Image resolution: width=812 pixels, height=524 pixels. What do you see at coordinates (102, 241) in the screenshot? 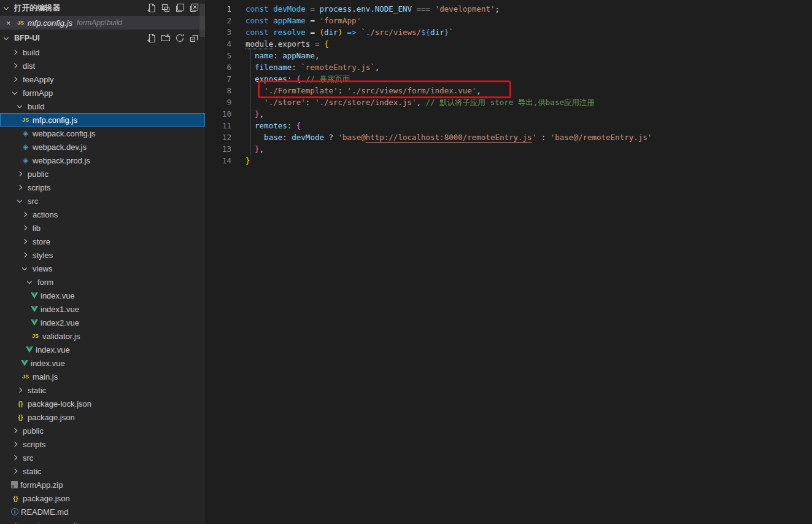
I see `tree-folder-store: store` at bounding box center [102, 241].